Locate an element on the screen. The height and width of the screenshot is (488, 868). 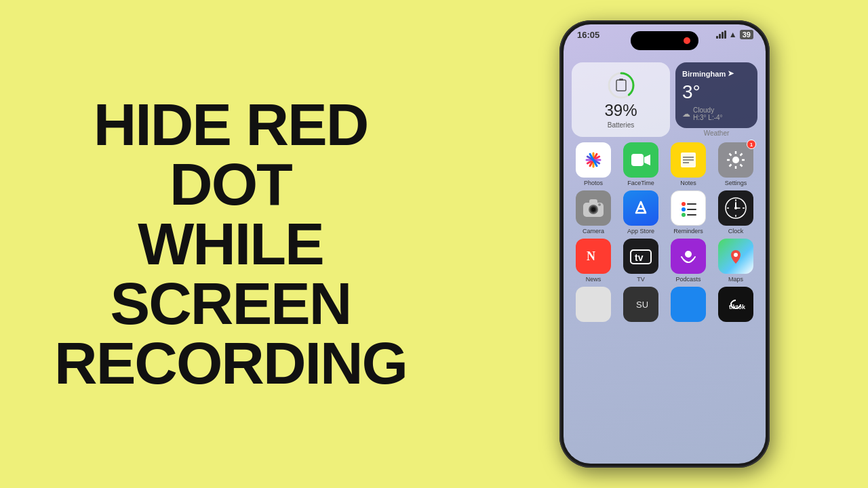
dynamic-island is located at coordinates (665, 41).